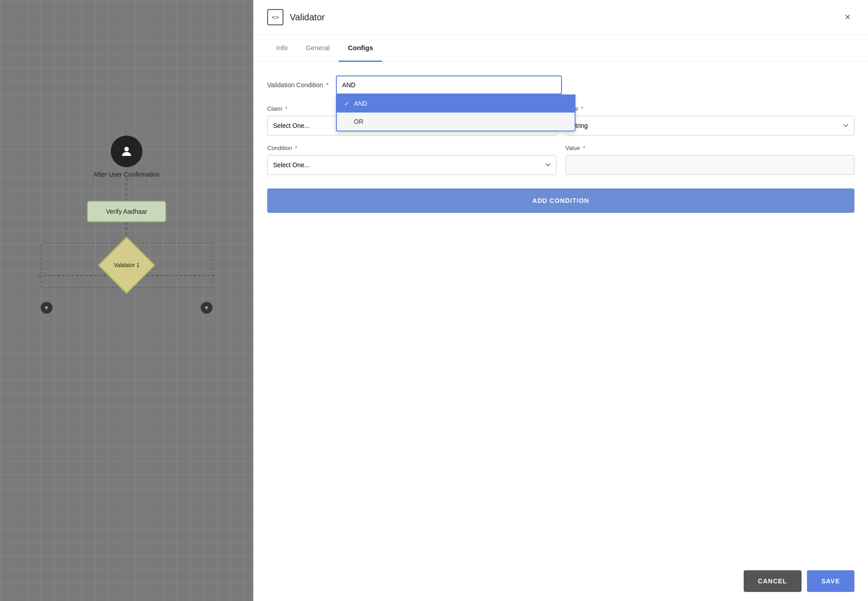  I want to click on validator-diamond-wrapper: Validator 1 + +, so click(127, 279).